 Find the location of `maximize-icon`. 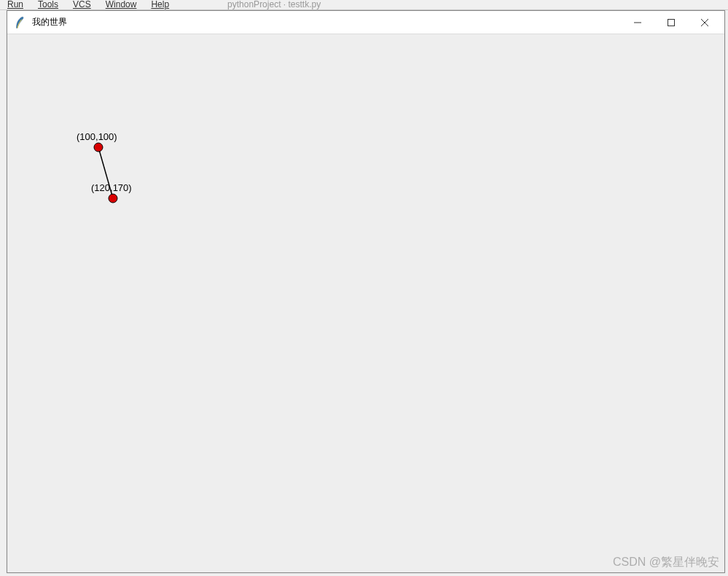

maximize-icon is located at coordinates (671, 23).